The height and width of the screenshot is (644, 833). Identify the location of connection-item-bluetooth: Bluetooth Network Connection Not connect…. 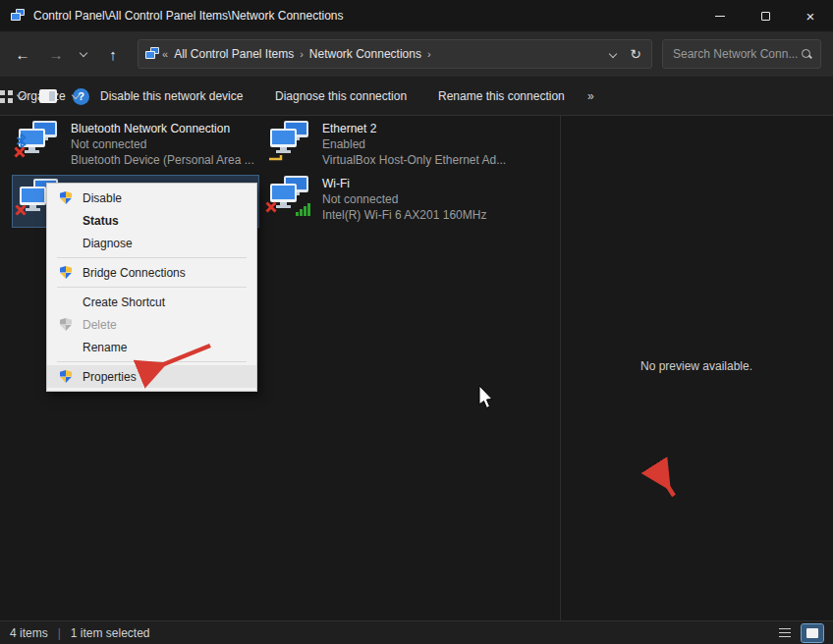
(136, 144).